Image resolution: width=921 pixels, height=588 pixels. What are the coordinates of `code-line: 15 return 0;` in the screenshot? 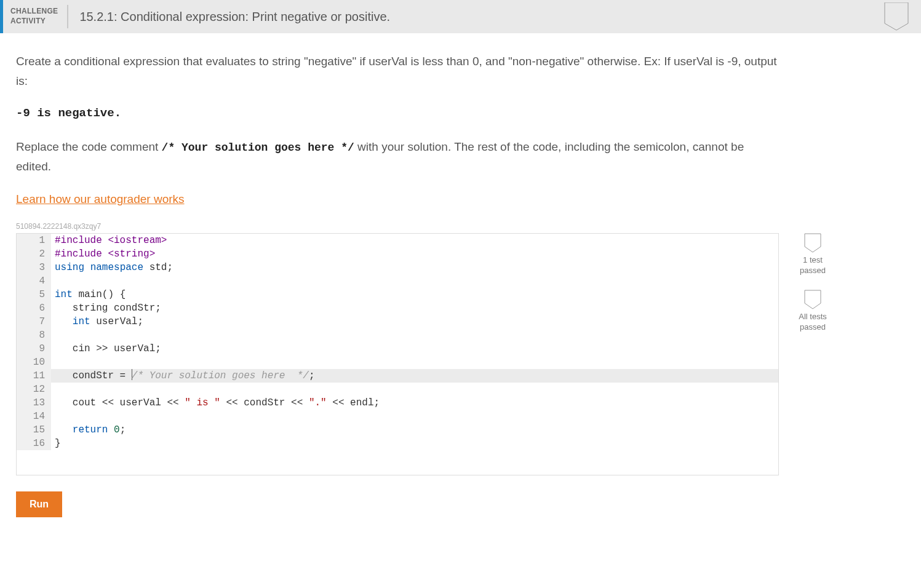 It's located at (397, 430).